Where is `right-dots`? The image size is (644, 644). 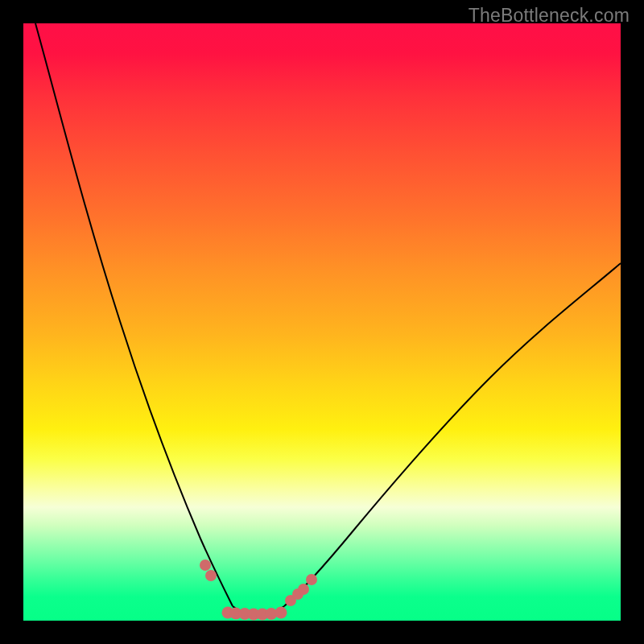 right-dots is located at coordinates (301, 590).